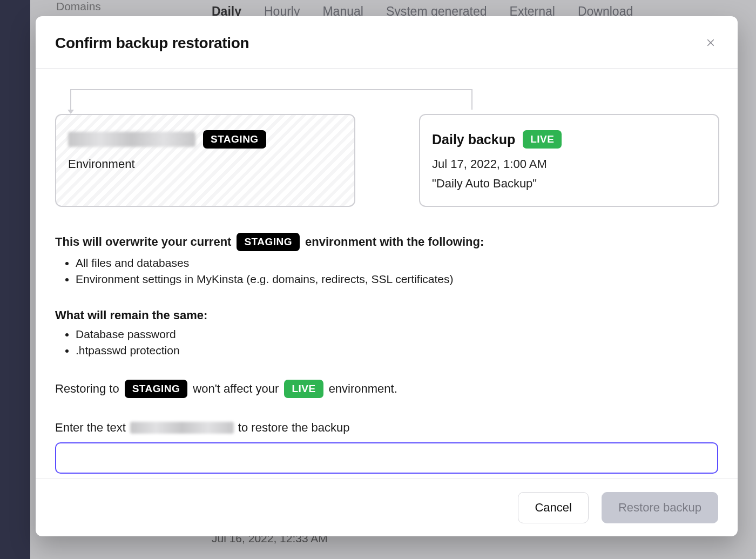 The width and height of the screenshot is (756, 559). Describe the element at coordinates (397, 279) in the screenshot. I see `overwrite-item: Environment settings in MyKinsta (e.g. d…` at that location.